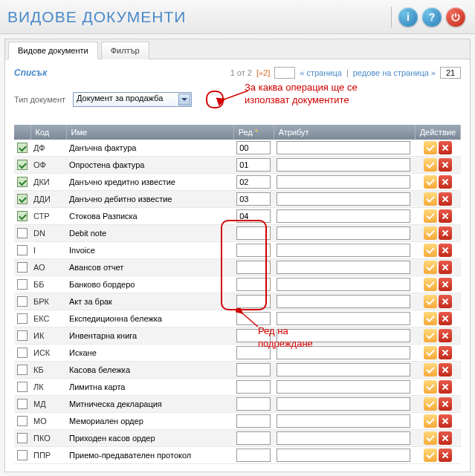  I want to click on logout-button, so click(456, 17).